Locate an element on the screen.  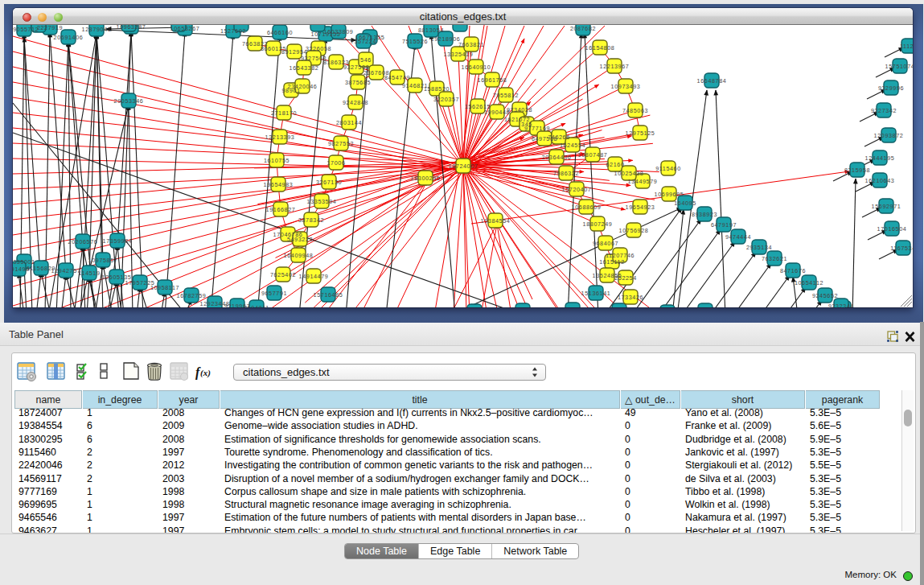
svg-text: 16154808 is located at coordinates (600, 48).